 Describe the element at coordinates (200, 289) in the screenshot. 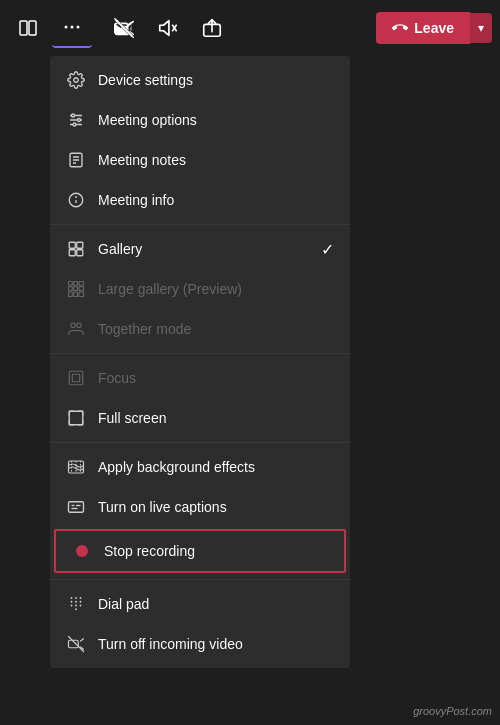

I see `menu-item-large-gallery: Large gallery (Preview)` at that location.